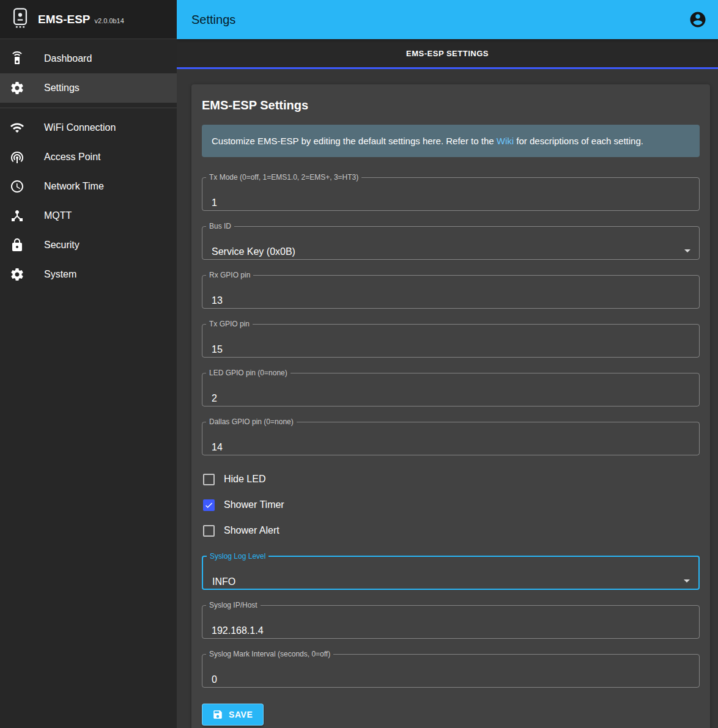  Describe the element at coordinates (88, 157) in the screenshot. I see `sidebar-item-access-point: Access Point` at that location.